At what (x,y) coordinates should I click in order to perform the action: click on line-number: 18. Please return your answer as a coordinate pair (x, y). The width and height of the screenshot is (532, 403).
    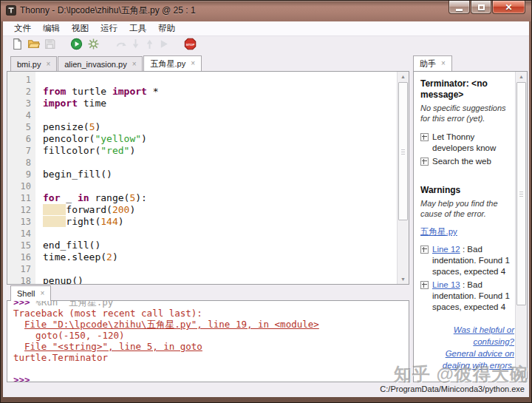
    Looking at the image, I should click on (19, 280).